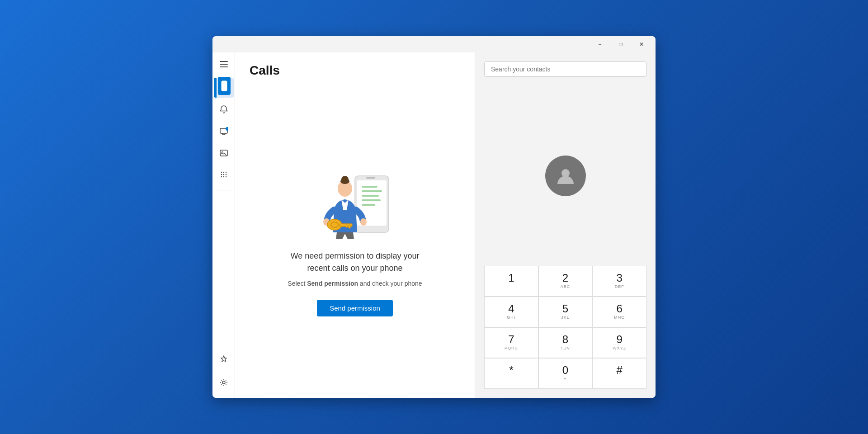  I want to click on dial-key-2: 2ABC, so click(566, 281).